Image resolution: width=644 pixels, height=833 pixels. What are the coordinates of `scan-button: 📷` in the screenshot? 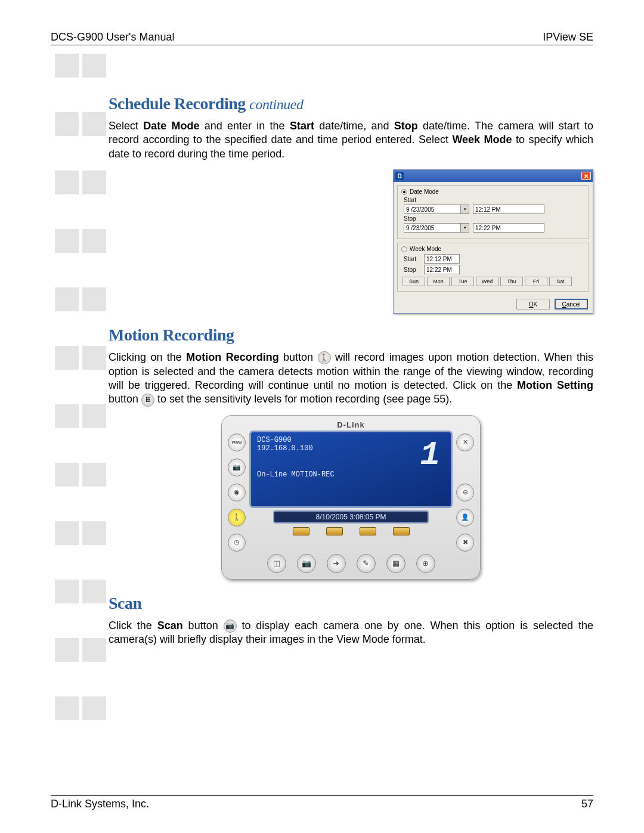 It's located at (306, 563).